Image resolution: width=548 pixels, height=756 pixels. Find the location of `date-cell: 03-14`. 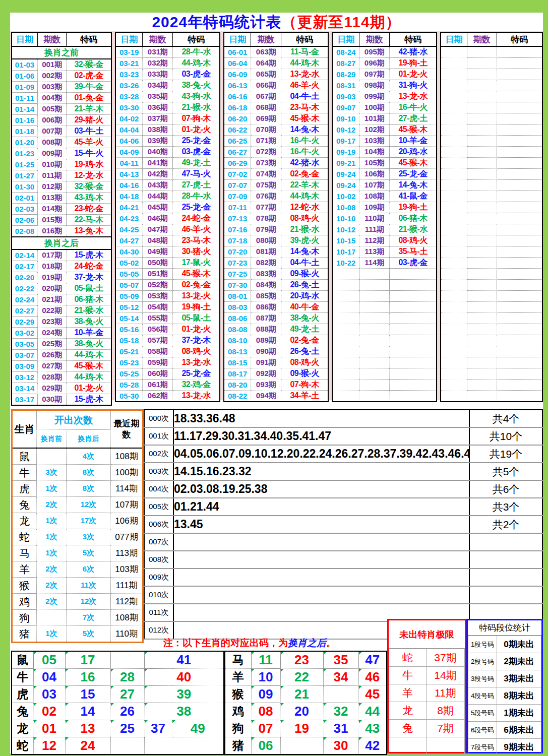

date-cell: 03-14 is located at coordinates (24, 389).